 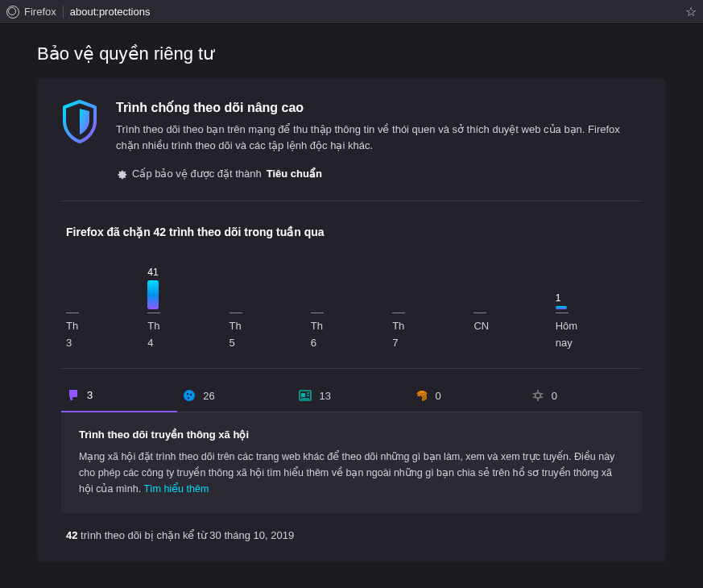 What do you see at coordinates (119, 396) in the screenshot?
I see `tab-social: 3` at bounding box center [119, 396].